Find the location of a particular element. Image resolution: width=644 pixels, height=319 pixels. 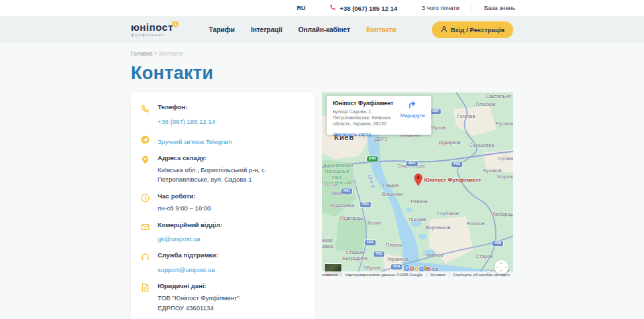

breadcrumb-home: Головна is located at coordinates (142, 54).